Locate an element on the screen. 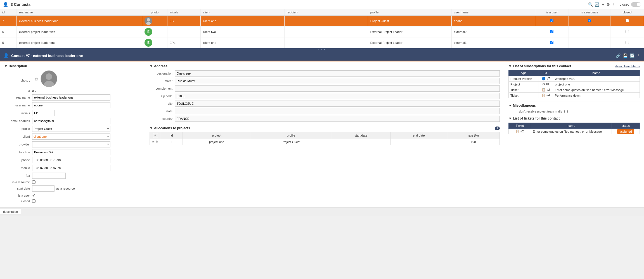 The image size is (644, 279). mobile-input is located at coordinates (71, 168).